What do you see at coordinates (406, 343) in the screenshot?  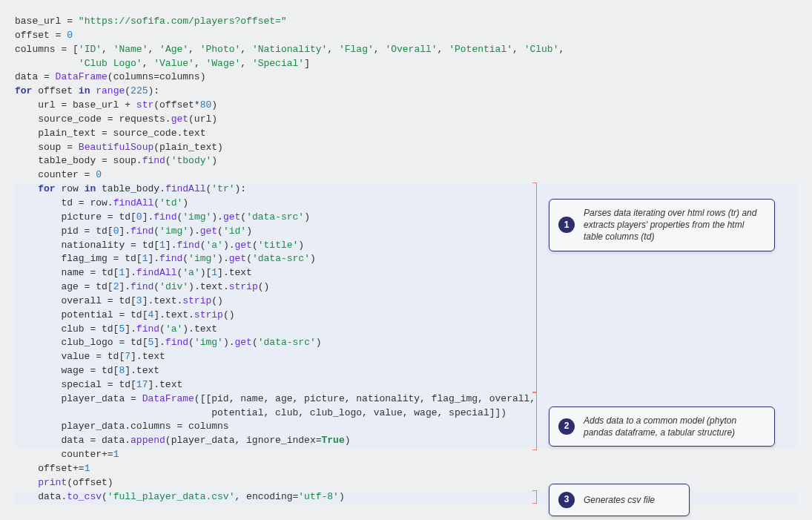 I see `code-line: club_logo = td[5].find('img').get('data-…` at bounding box center [406, 343].